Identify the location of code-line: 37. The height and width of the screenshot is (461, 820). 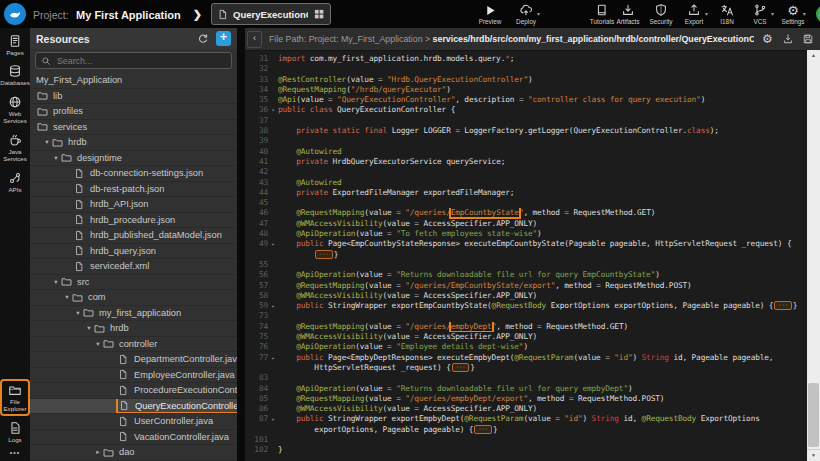
(526, 121).